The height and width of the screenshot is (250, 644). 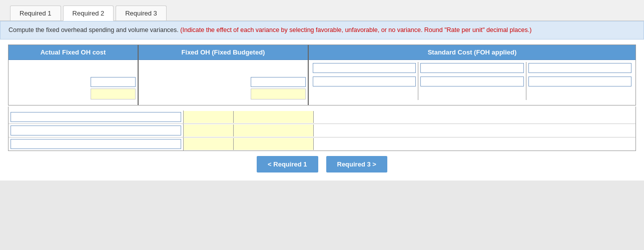 I want to click on prev-button: < Required 1, so click(x=287, y=164).